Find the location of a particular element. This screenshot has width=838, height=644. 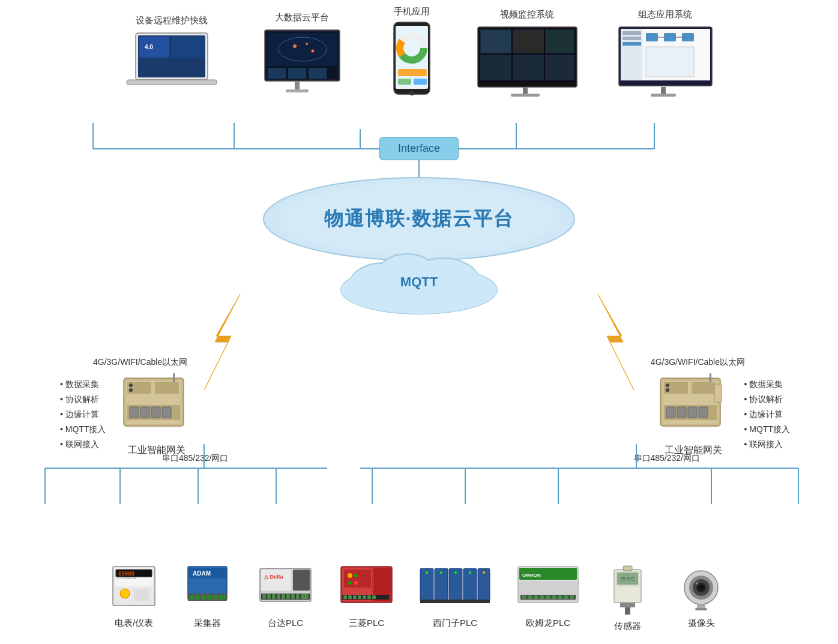

cloud-platform-text: 物通博联·数据云平台 is located at coordinates (419, 219).